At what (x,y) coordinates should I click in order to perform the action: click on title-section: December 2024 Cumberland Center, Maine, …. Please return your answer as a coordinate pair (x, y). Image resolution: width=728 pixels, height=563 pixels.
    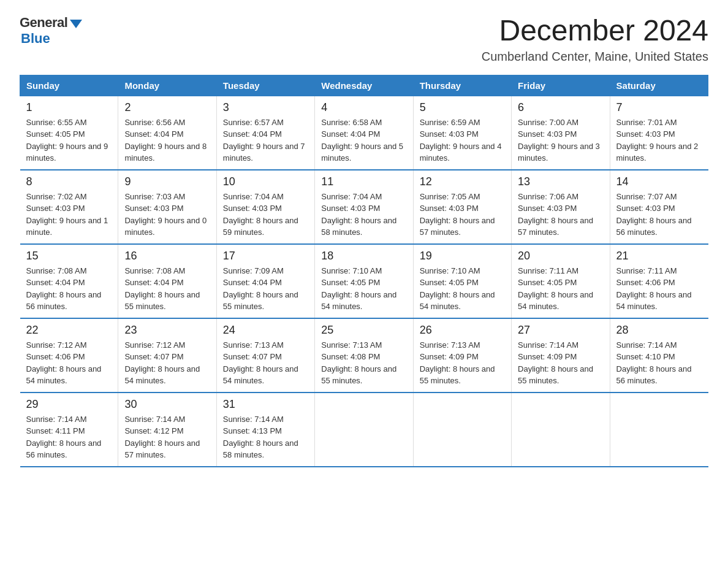
    Looking at the image, I should click on (595, 39).